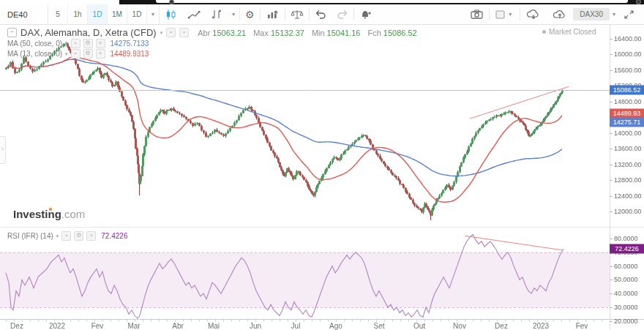  What do you see at coordinates (544, 32) in the screenshot?
I see `status-dot-icon` at bounding box center [544, 32].